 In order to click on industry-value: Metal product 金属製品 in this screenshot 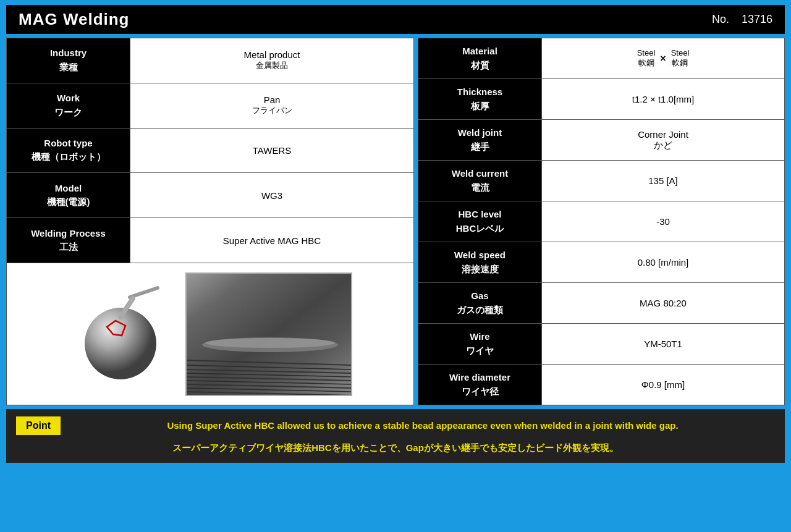, I will do `click(272, 61)`.